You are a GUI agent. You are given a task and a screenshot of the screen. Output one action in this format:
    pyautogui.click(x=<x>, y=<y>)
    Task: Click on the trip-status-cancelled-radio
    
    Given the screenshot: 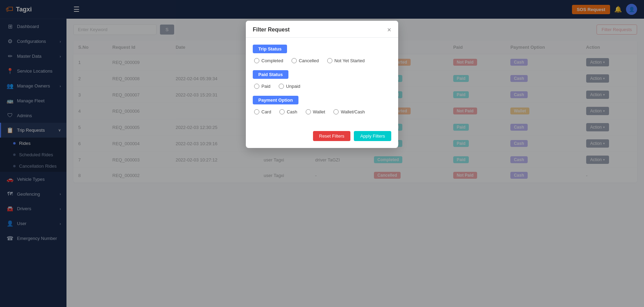 What is the action you would take?
    pyautogui.click(x=294, y=61)
    